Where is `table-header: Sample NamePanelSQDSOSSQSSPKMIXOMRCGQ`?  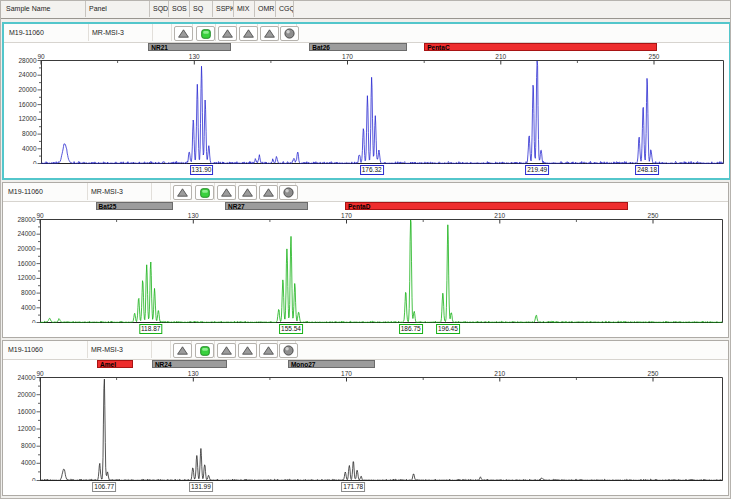
table-header: Sample NamePanelSQDSOSSQSSPKMIXOMRCGQ is located at coordinates (366, 10).